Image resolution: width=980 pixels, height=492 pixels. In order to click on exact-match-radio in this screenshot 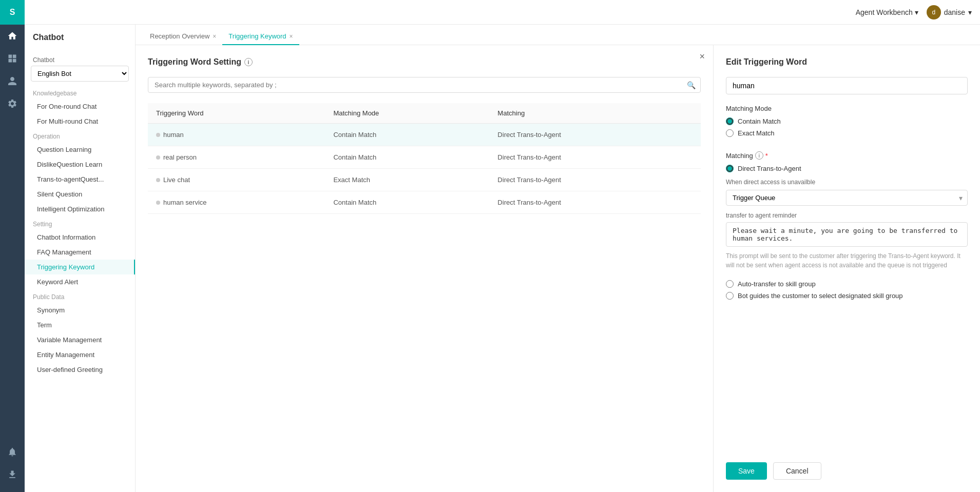, I will do `click(730, 133)`.